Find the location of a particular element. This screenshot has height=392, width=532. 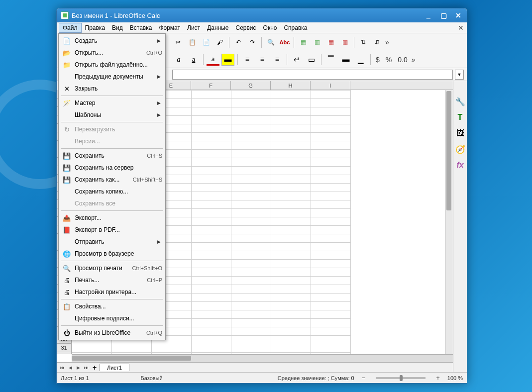

formula-input is located at coordinates (313, 75).